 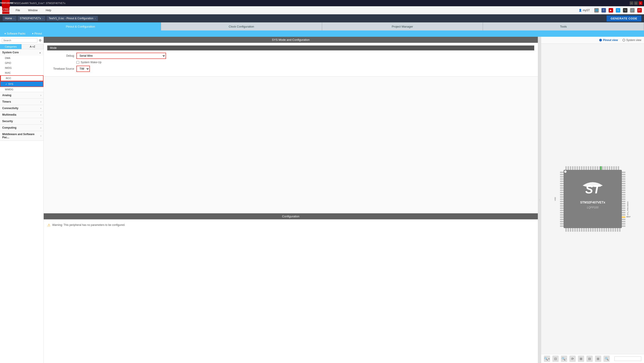 What do you see at coordinates (598, 359) in the screenshot?
I see `grid-button: ⊞` at bounding box center [598, 359].